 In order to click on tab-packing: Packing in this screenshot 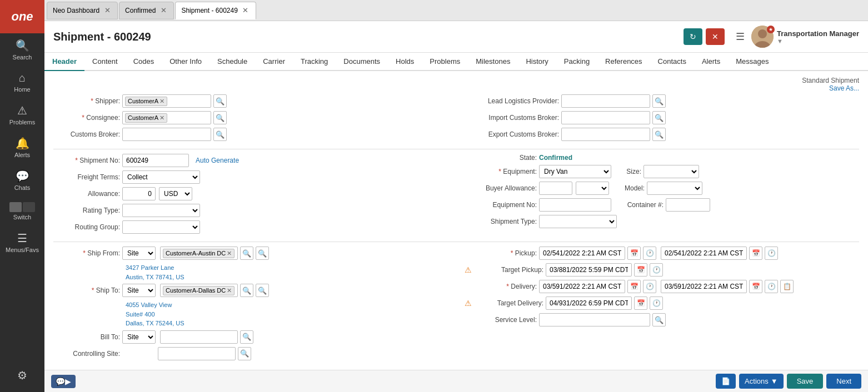, I will do `click(577, 62)`.